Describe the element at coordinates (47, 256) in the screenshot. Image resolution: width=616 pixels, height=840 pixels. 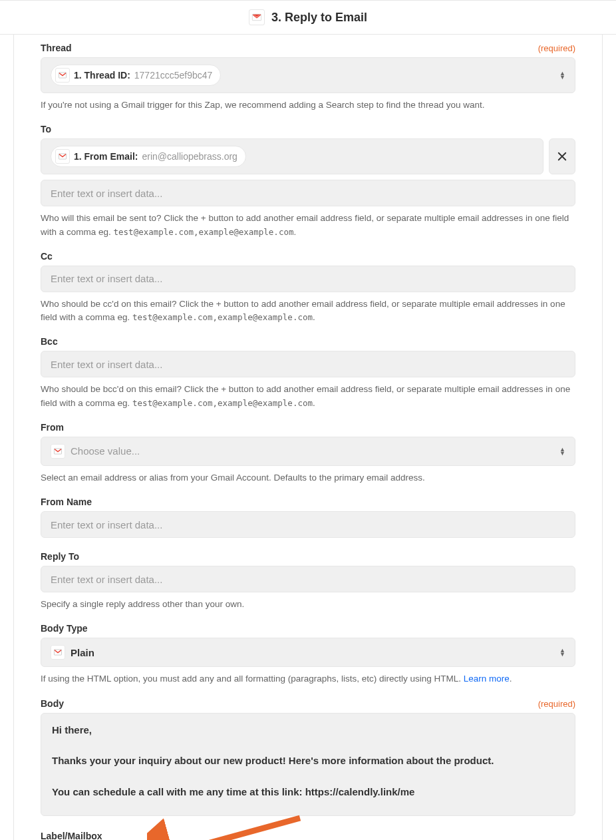
I see `cc-label: Cc` at that location.